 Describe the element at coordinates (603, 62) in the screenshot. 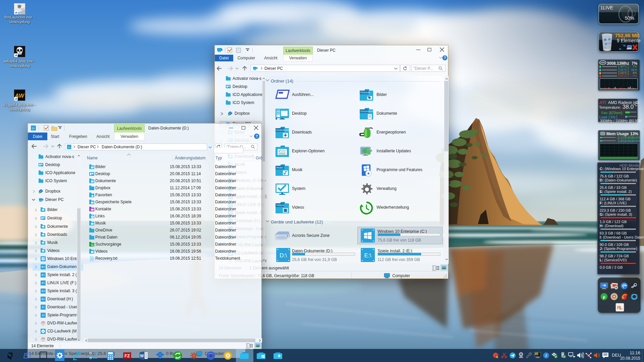

I see `svg-text: intel` at that location.